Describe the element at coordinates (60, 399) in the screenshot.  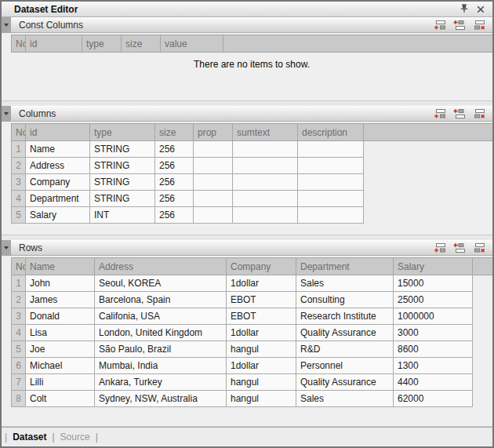
I see `cell-name: Colt` at that location.